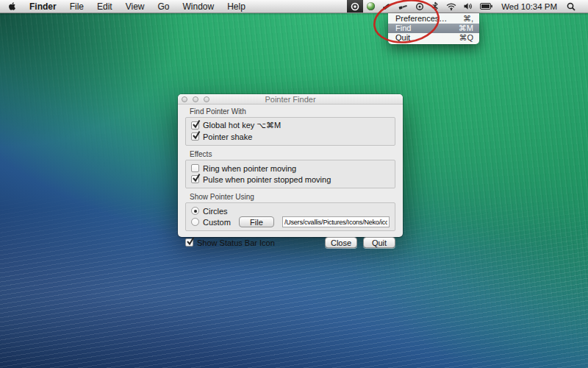  What do you see at coordinates (215, 211) in the screenshot?
I see `radio-label: Circles` at bounding box center [215, 211].